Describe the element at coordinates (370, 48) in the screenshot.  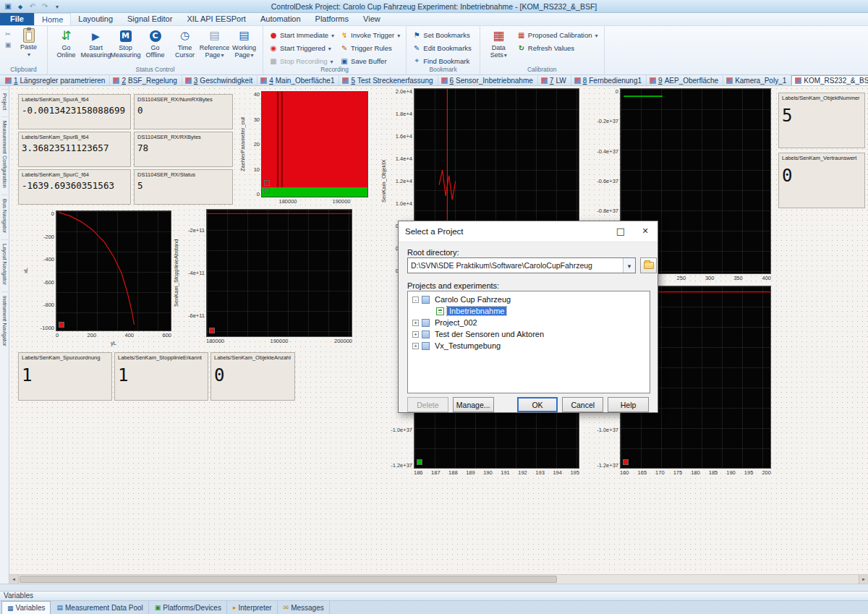
I see `trigger-rules-button: Trigger Rules` at that location.